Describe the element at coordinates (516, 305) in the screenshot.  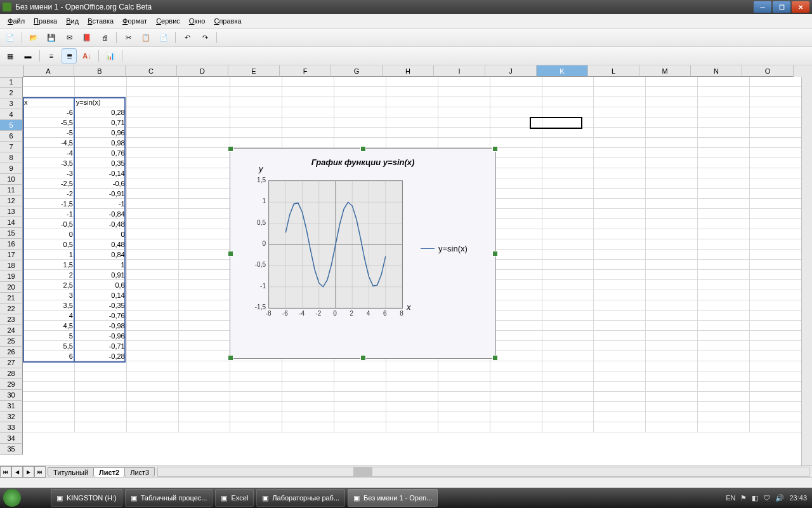
I see `cell-J23` at that location.